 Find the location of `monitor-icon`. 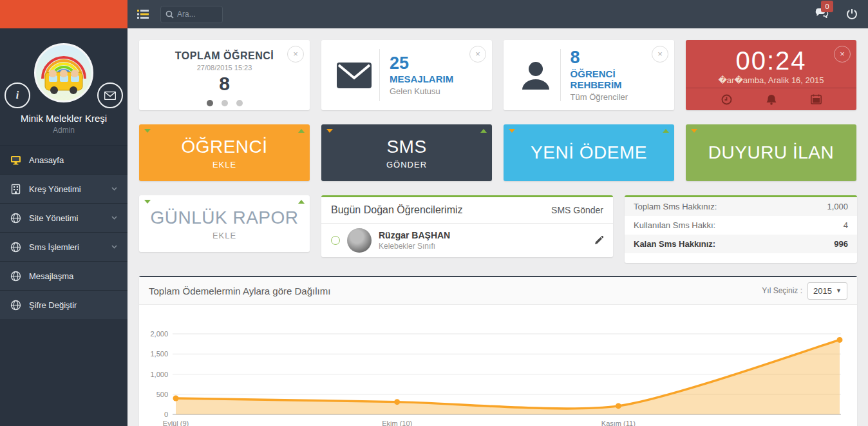

monitor-icon is located at coordinates (15, 160).